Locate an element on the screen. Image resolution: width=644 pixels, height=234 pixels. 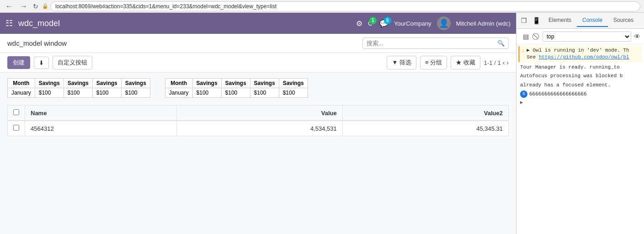
cell-s2: $100 is located at coordinates (78, 93).